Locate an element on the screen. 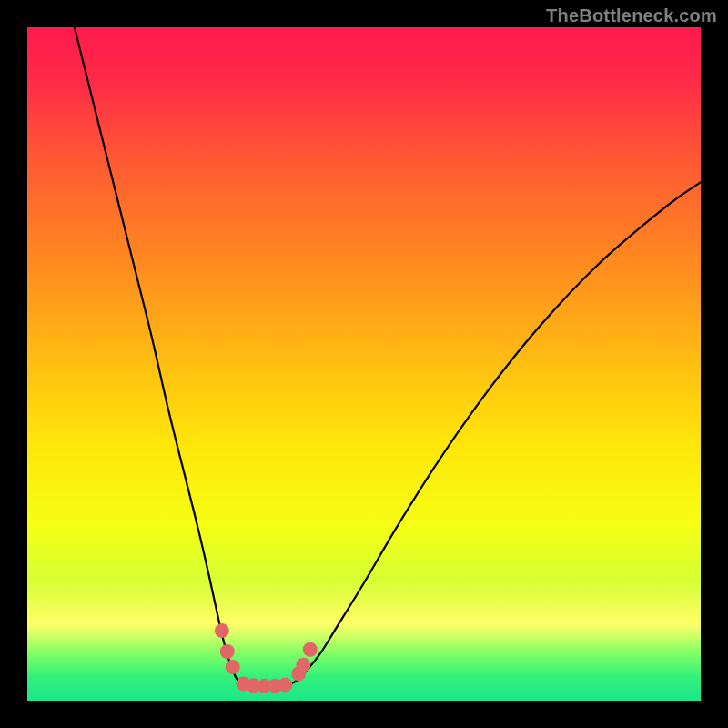  watermark-label: TheBottleneck.com is located at coordinates (632, 16).